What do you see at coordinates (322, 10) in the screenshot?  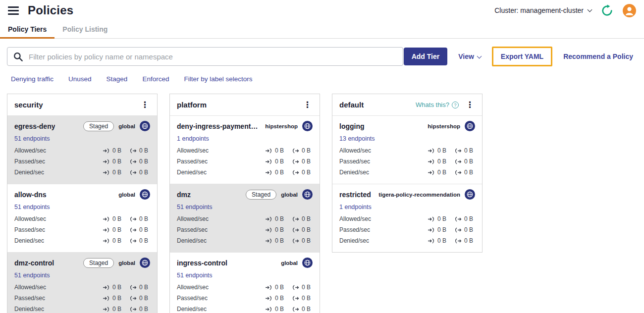 I see `app-header: Policies Cluster: management-cluster` at bounding box center [322, 10].